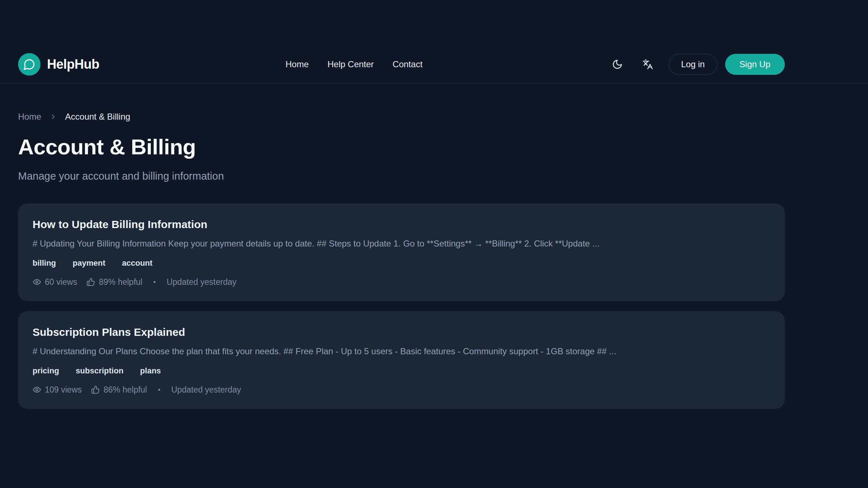 The image size is (868, 488). Describe the element at coordinates (401, 224) in the screenshot. I see `article-title: How to Update Billing Information` at that location.